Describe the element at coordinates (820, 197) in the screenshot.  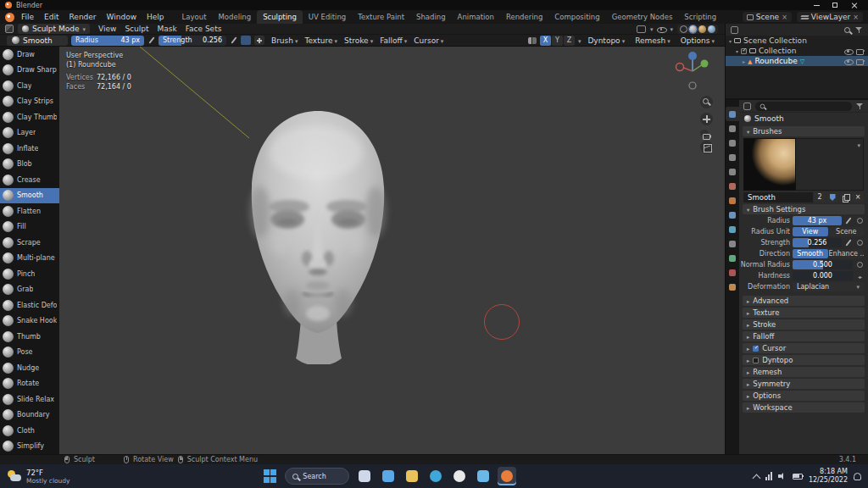
I see `brush-users-button: 2` at that location.